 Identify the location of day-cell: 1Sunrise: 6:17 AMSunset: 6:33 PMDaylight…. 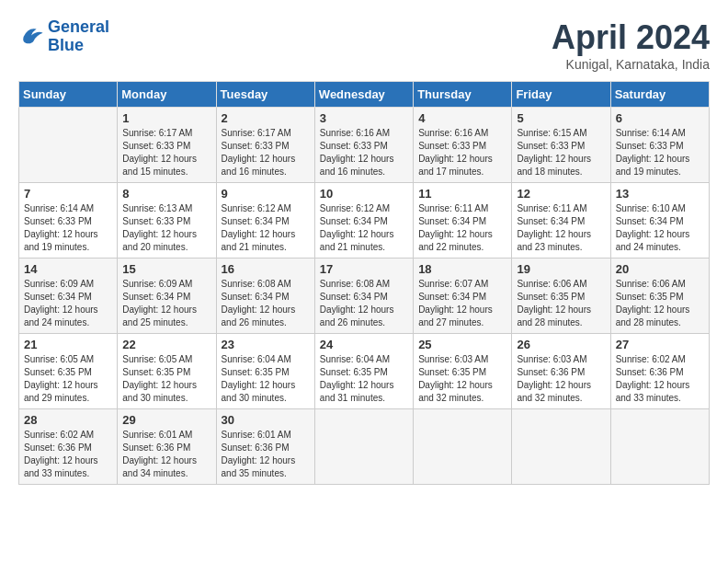
(167, 145).